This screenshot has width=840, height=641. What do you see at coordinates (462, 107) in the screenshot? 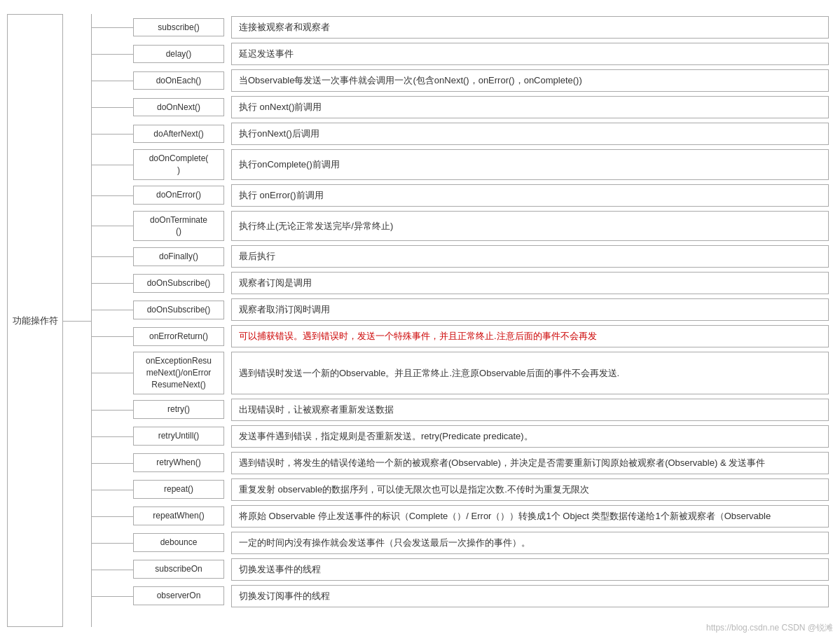
I see `table-row: doOnNext()执行 onNext()前调用` at bounding box center [462, 107].